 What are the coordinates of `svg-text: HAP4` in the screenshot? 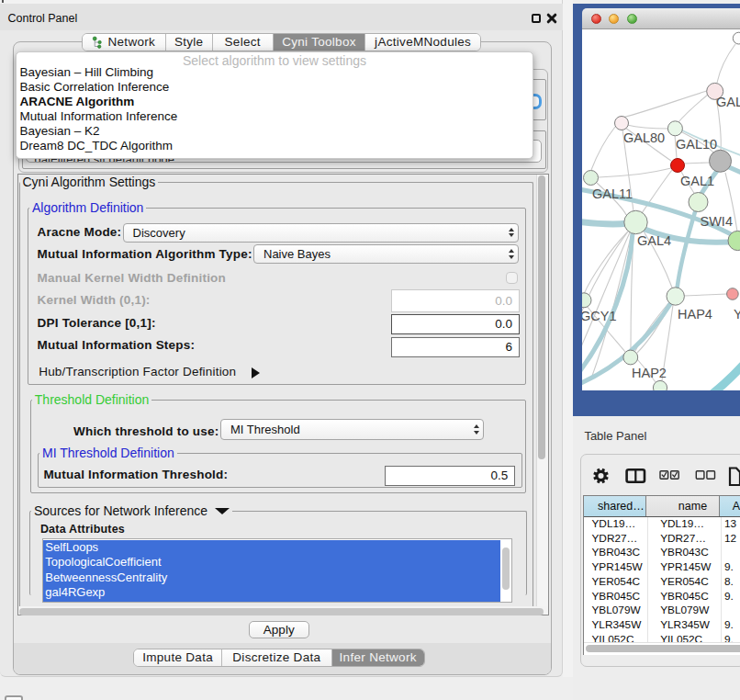 It's located at (695, 314).